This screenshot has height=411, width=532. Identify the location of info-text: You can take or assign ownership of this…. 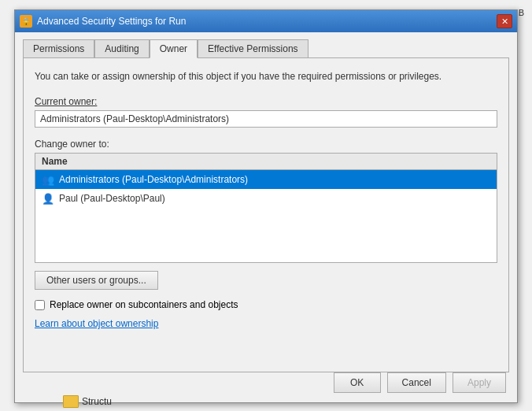
(266, 76).